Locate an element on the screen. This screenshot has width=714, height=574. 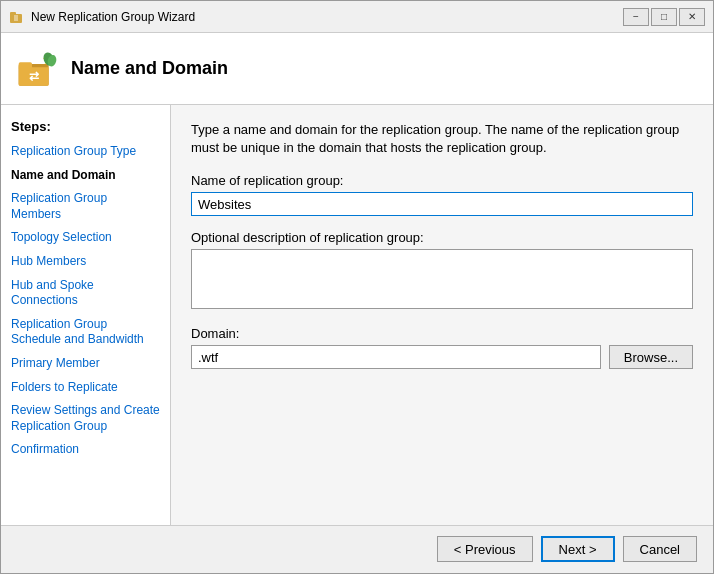
sidebar-item-confirmation: Confirmation is located at coordinates (86, 450).